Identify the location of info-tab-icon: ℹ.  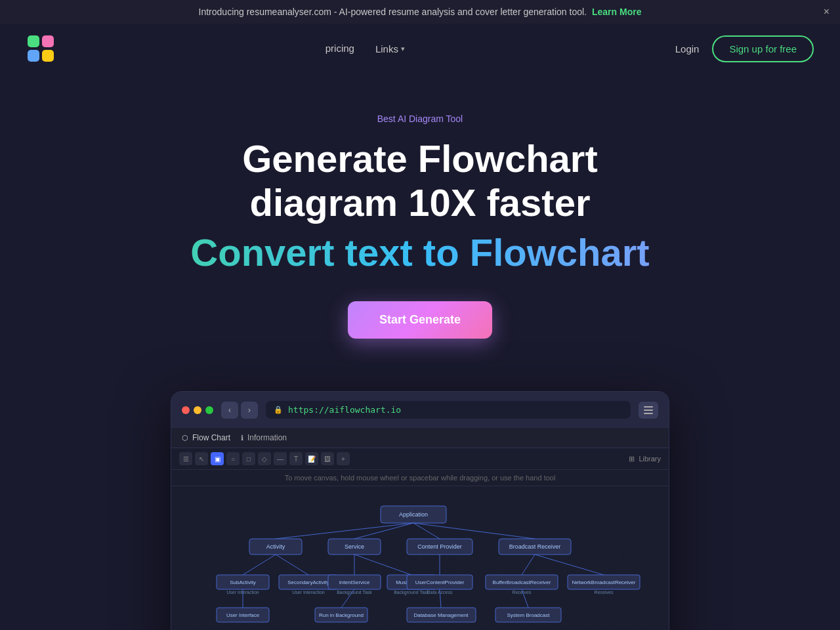
(242, 438).